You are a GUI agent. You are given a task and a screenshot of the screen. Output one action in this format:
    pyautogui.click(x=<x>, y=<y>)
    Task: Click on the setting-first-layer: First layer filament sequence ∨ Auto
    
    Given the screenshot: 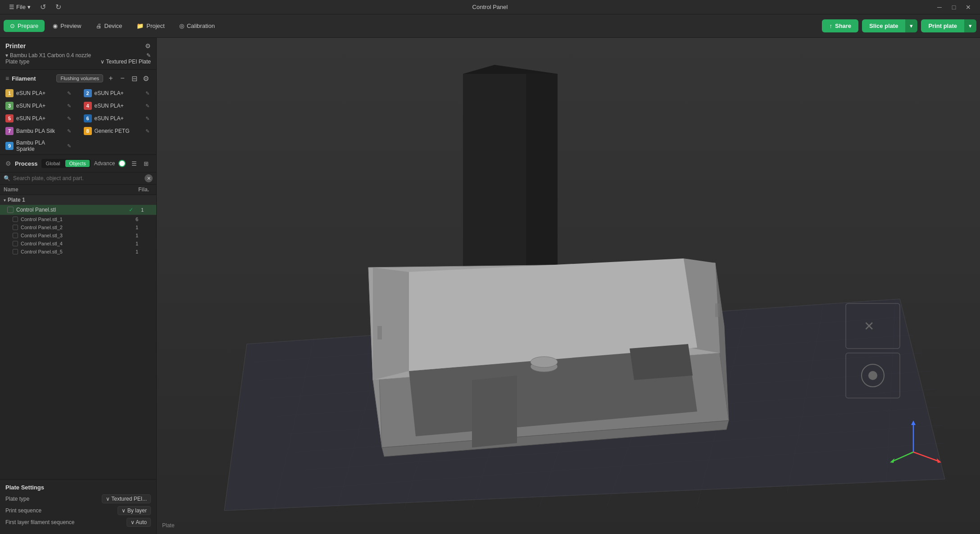 What is the action you would take?
    pyautogui.click(x=78, y=522)
    